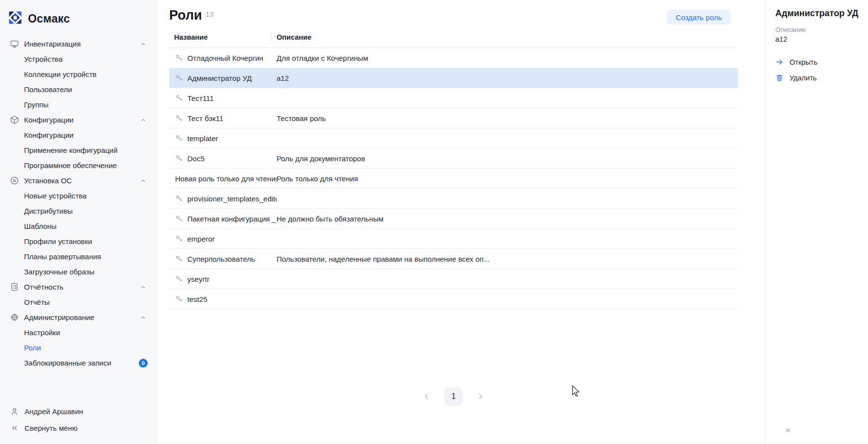 The width and height of the screenshot is (868, 444). What do you see at coordinates (223, 299) in the screenshot?
I see `role-name-cell: test25` at bounding box center [223, 299].